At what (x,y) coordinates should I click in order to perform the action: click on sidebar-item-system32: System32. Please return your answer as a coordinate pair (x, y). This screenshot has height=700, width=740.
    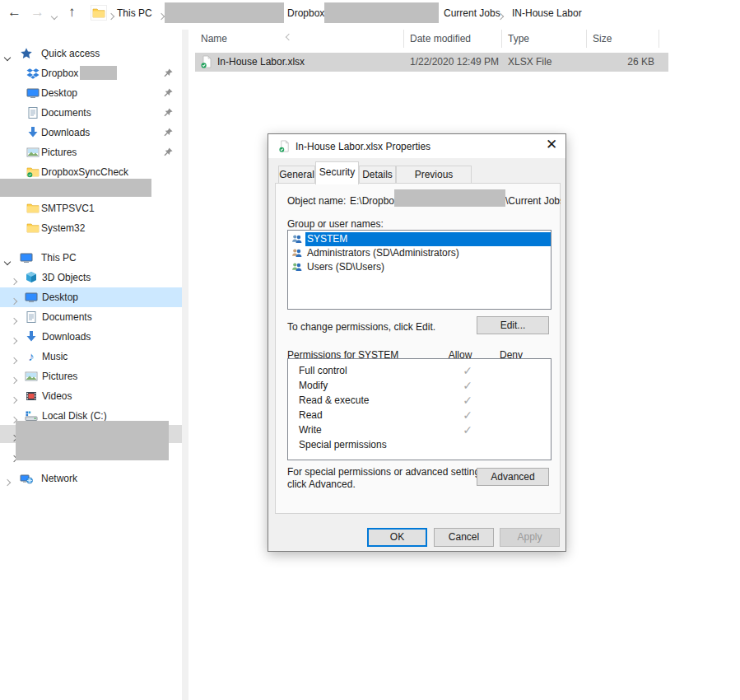
    Looking at the image, I should click on (91, 228).